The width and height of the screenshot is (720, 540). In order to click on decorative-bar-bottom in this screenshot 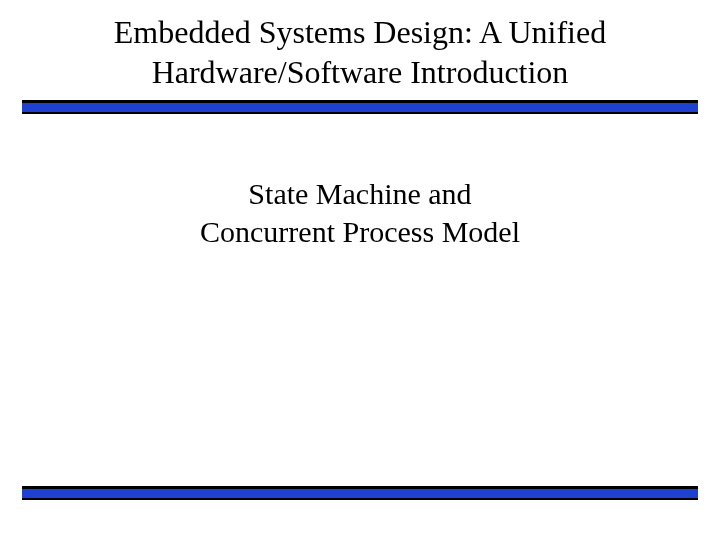, I will do `click(360, 493)`.